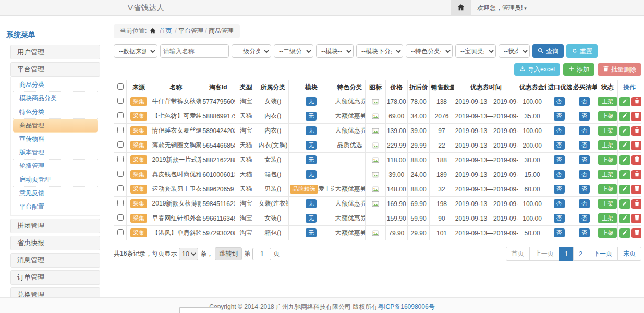  I want to click on filter-select-模块: --模块--, so click(335, 51).